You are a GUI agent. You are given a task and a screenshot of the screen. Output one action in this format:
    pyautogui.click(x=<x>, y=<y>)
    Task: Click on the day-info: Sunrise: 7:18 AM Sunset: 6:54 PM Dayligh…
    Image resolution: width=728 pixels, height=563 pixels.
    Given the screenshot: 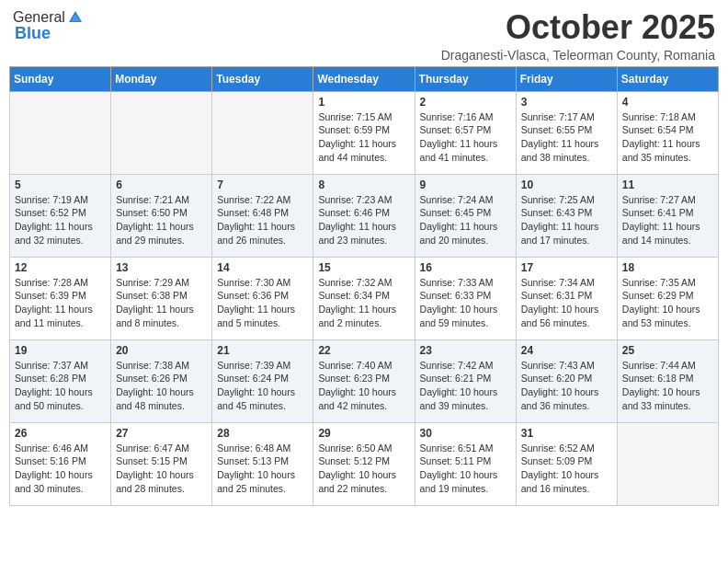 What is the action you would take?
    pyautogui.click(x=667, y=138)
    